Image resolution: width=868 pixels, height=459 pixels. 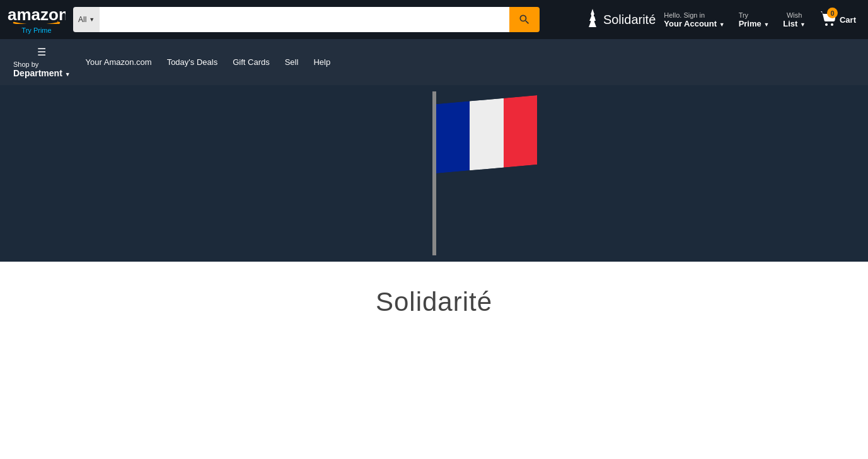 What do you see at coordinates (593, 20) in the screenshot?
I see `eiffel-tower-icon` at bounding box center [593, 20].